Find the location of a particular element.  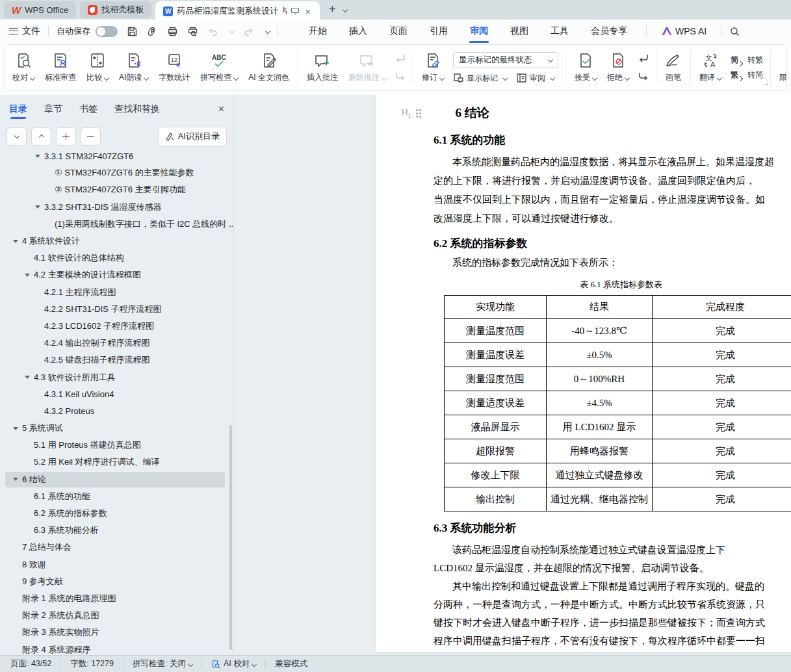

next-change-icon is located at coordinates (643, 77).